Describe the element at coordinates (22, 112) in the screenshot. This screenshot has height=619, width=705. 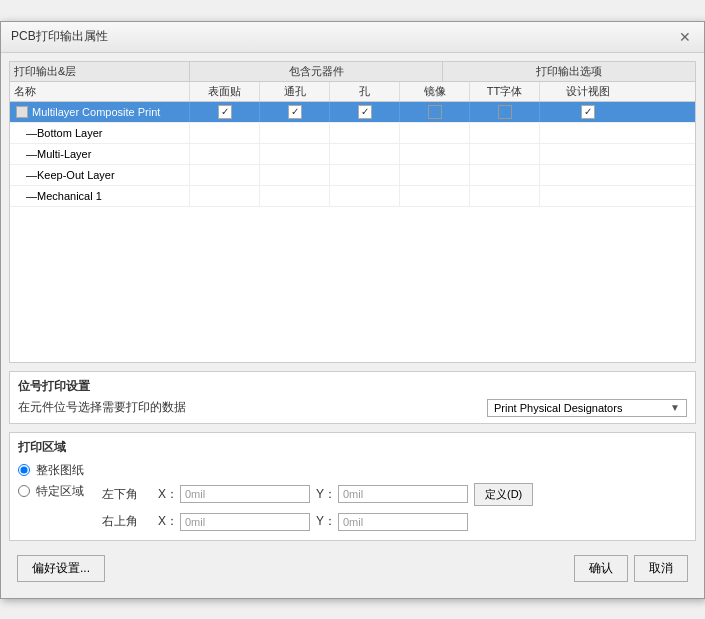
I see `layer-icon` at that location.